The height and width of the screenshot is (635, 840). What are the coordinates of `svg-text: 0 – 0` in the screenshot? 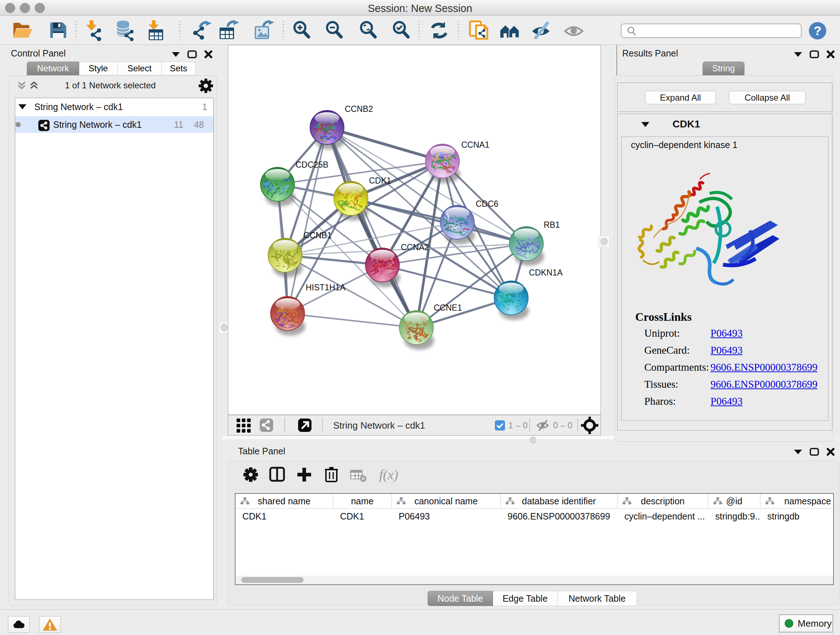 It's located at (563, 425).